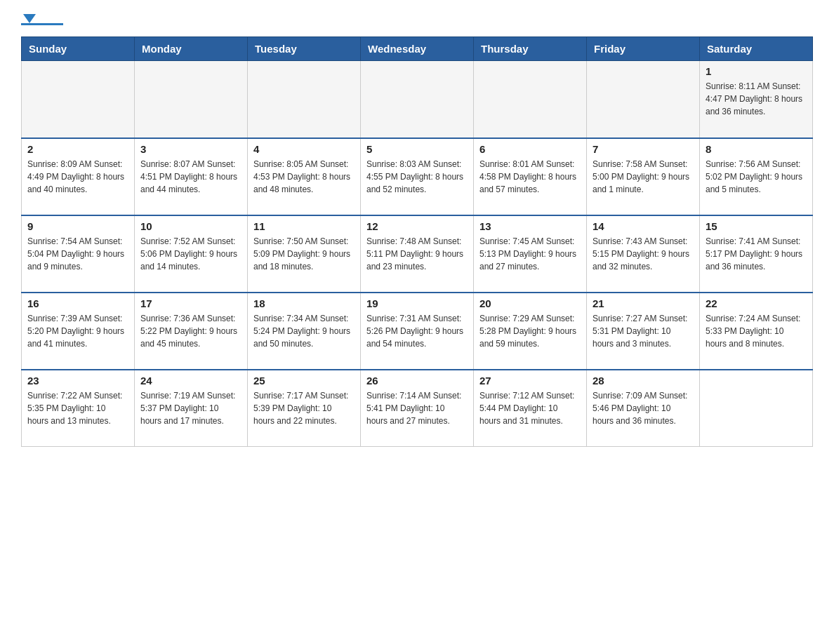  I want to click on day-info: Sunrise: 8:05 AM Sunset: 4:53 PM Dayligh…, so click(304, 177).